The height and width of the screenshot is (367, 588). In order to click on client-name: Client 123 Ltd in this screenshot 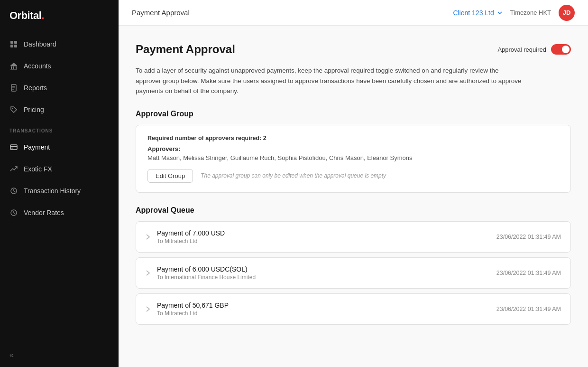, I will do `click(473, 13)`.